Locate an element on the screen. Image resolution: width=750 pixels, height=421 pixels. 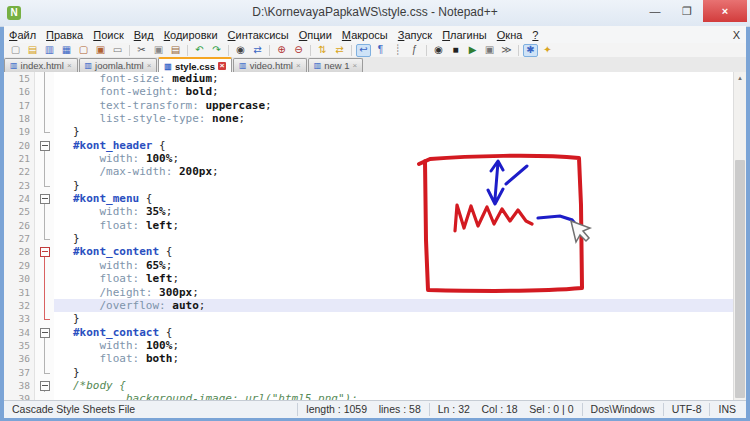
menu-item-encoding: Кодировки is located at coordinates (191, 35).